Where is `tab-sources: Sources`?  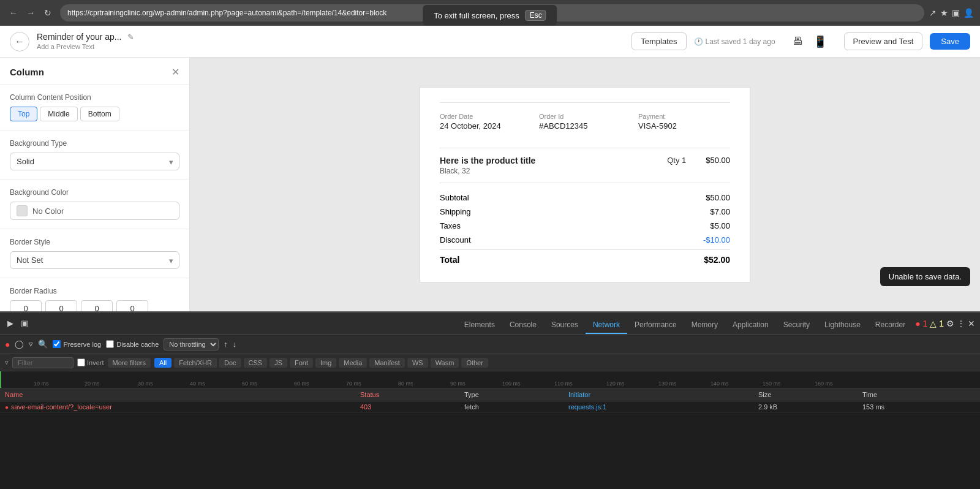 tab-sources: Sources is located at coordinates (565, 325).